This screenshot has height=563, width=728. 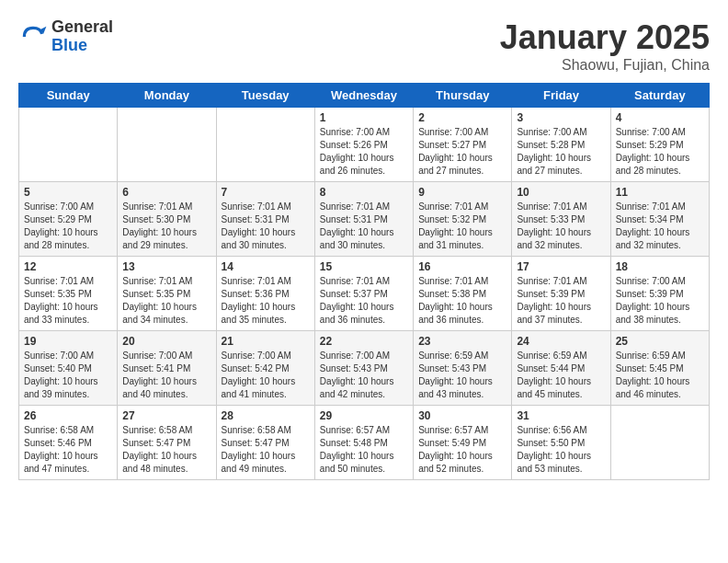 What do you see at coordinates (364, 368) in the screenshot?
I see `calendar-cell: 22Sunrise: 7:00 AMSunset: 5:43 PMDayligh…` at bounding box center [364, 368].